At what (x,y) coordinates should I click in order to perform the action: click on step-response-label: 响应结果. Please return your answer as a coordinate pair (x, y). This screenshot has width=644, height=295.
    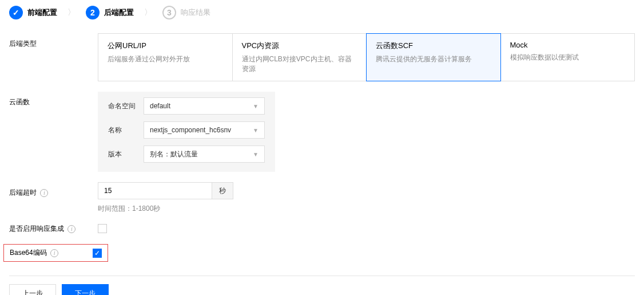
    Looking at the image, I should click on (196, 13).